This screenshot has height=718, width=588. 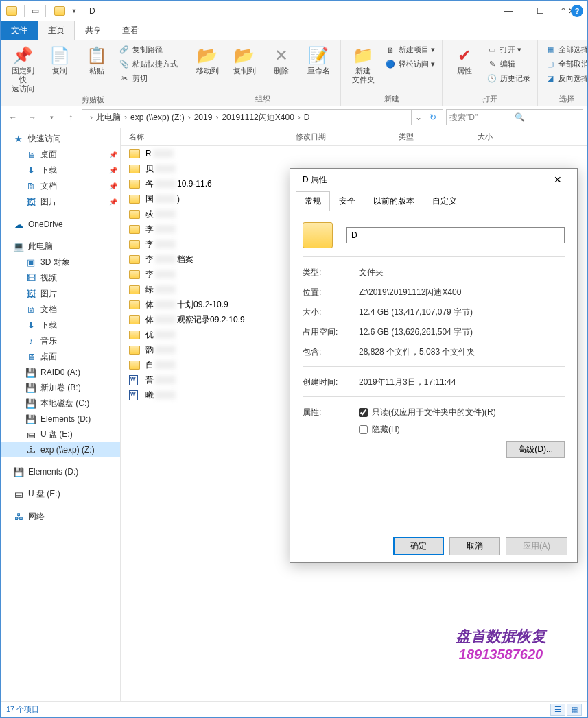 What do you see at coordinates (410, 64) in the screenshot?
I see `easy-access-button: 🔵轻松访问 ▾` at bounding box center [410, 64].